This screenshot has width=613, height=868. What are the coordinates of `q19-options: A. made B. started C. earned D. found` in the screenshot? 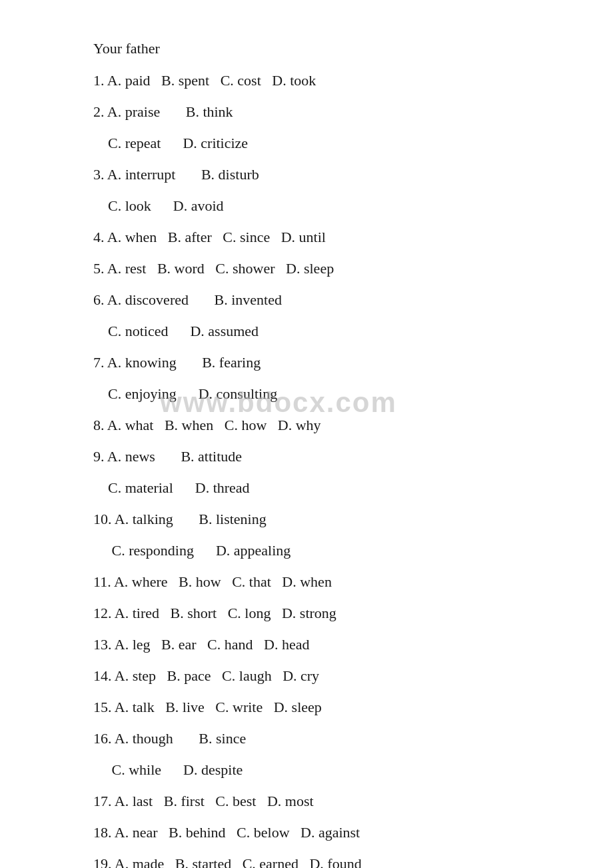 It's located at (239, 861).